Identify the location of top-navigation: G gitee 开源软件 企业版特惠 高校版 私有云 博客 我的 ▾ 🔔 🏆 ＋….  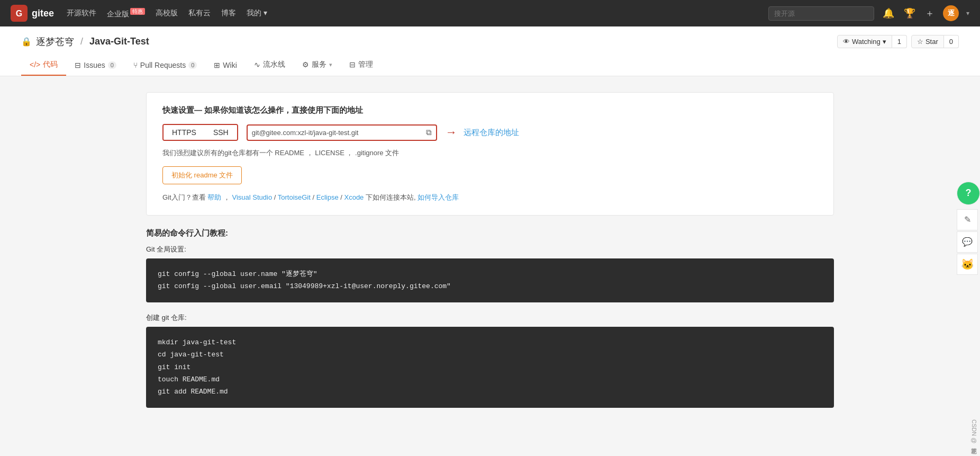
(490, 13).